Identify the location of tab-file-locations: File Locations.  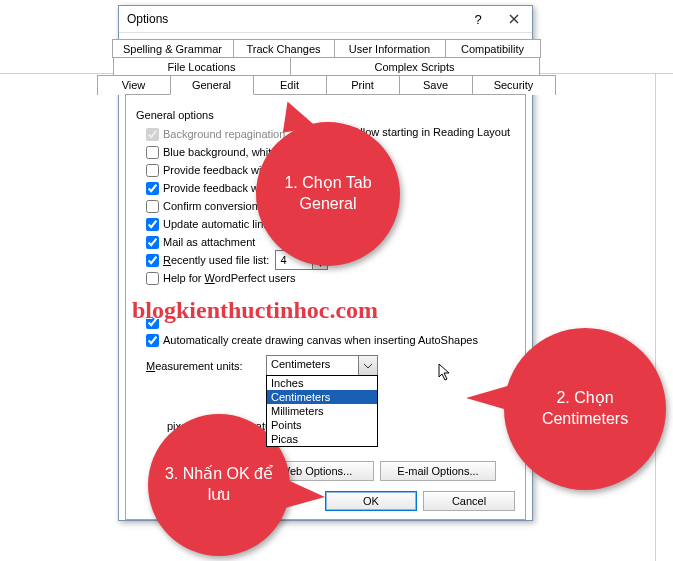
(202, 66).